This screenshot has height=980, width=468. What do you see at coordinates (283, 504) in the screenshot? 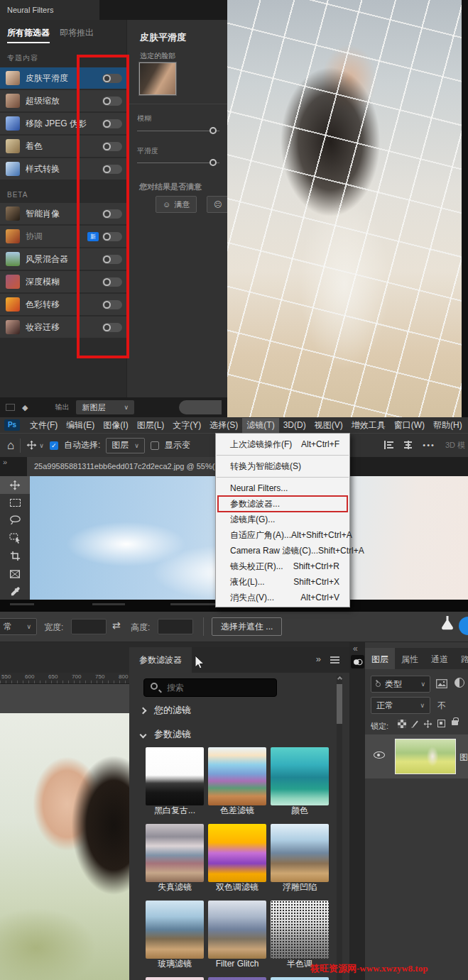
I see `menu-item-parametric-filters: 参数滤波器...` at bounding box center [283, 504].